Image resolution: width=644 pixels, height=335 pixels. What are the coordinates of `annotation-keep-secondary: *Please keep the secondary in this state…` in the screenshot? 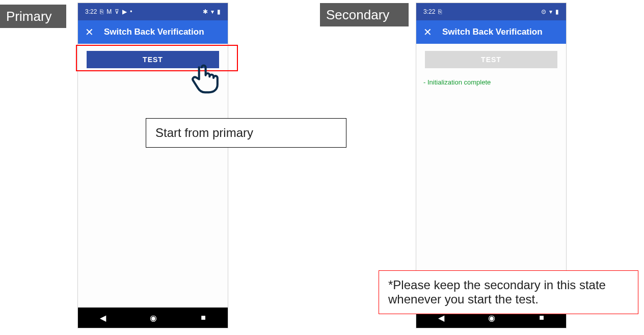 It's located at (508, 292).